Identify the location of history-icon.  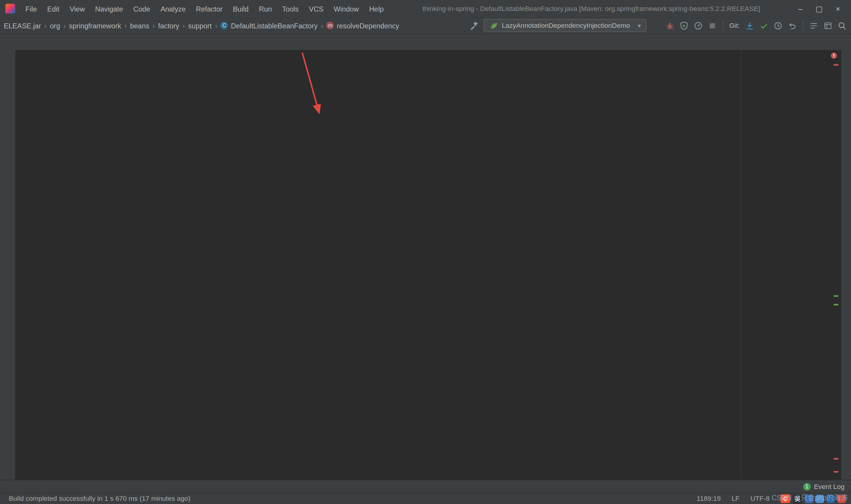
(778, 26).